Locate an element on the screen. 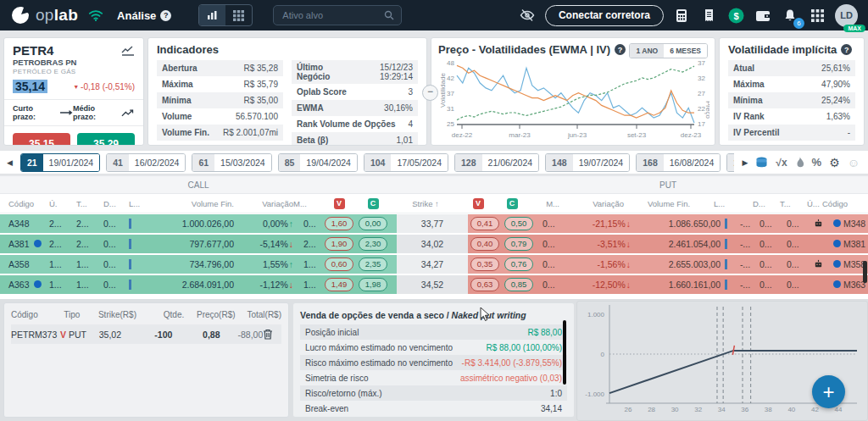 The image size is (868, 421). buy-price-pill: 0,76 is located at coordinates (519, 264).